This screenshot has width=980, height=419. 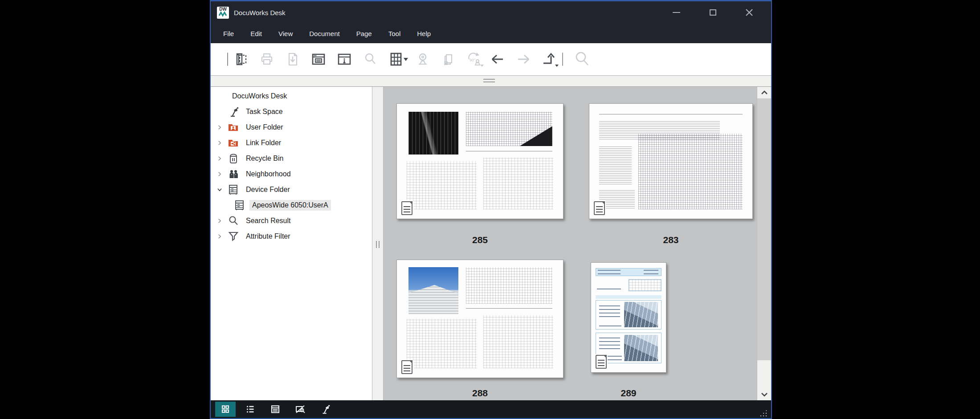 What do you see at coordinates (241, 59) in the screenshot?
I see `scan-button` at bounding box center [241, 59].